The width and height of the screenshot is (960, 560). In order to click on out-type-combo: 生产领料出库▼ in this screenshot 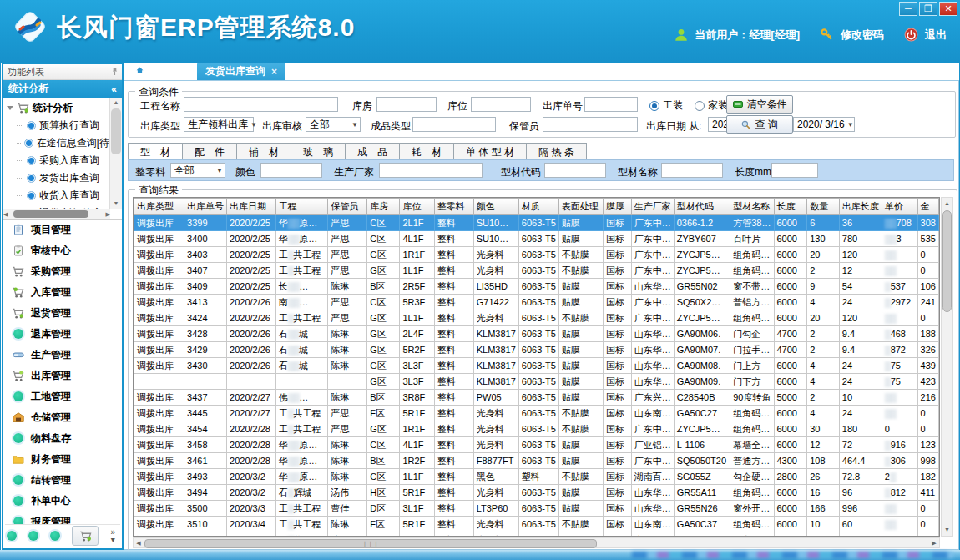, I will do `click(219, 124)`.